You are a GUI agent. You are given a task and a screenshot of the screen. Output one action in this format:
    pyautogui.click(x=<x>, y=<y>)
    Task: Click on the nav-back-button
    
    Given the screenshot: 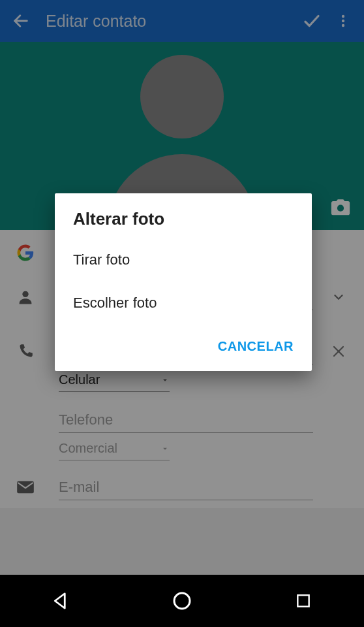 What is the action you would take?
    pyautogui.click(x=61, y=601)
    